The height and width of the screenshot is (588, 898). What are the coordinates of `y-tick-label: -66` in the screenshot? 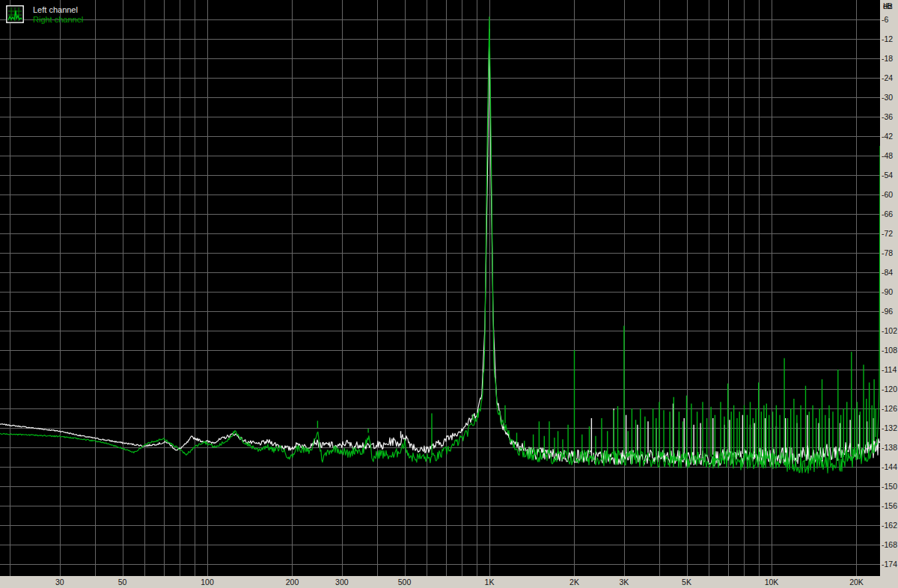 It's located at (890, 214).